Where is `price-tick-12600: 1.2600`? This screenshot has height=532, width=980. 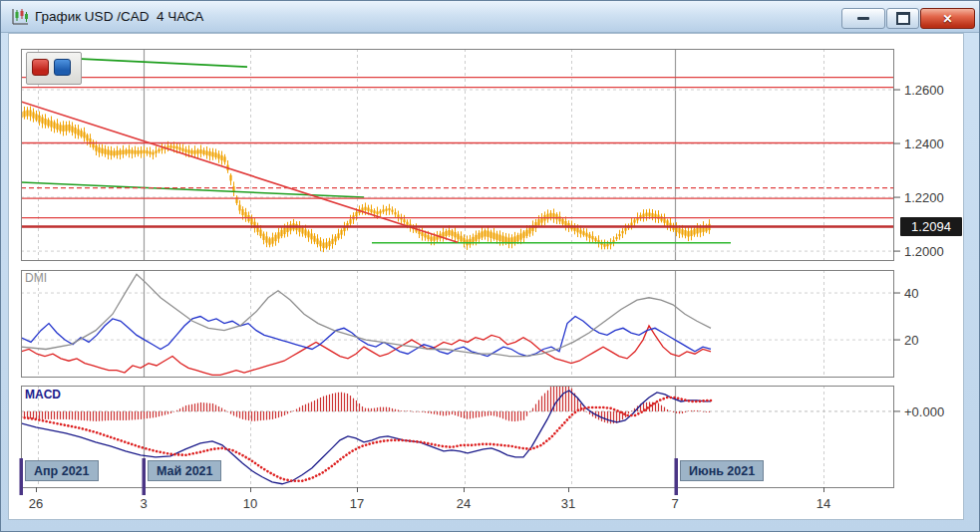 price-tick-12600: 1.2600 is located at coordinates (924, 90).